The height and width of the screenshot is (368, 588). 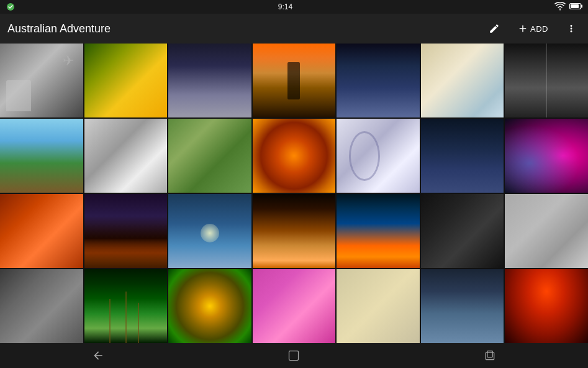 What do you see at coordinates (576, 7) in the screenshot?
I see `battery-icon` at bounding box center [576, 7].